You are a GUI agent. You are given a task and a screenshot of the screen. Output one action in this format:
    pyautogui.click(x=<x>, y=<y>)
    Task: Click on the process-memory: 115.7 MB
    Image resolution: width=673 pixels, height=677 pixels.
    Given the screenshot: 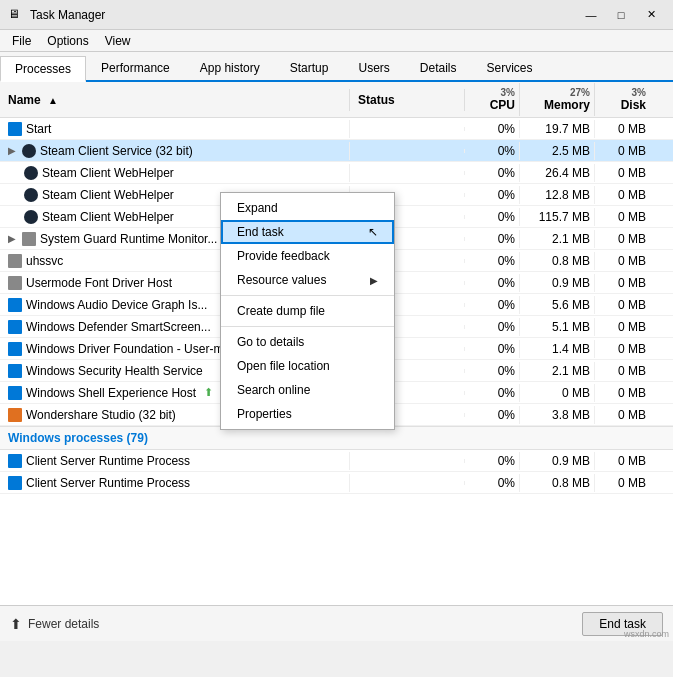 What is the action you would take?
    pyautogui.click(x=558, y=217)
    